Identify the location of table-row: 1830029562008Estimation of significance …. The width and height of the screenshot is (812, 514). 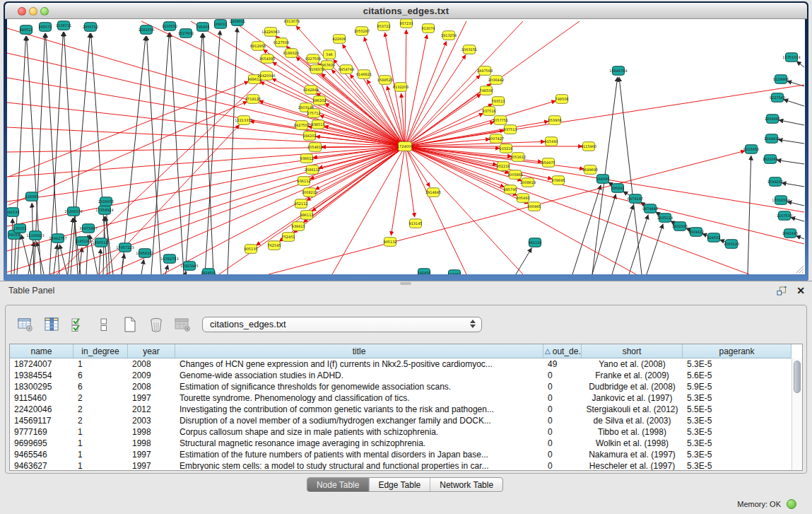
(401, 387).